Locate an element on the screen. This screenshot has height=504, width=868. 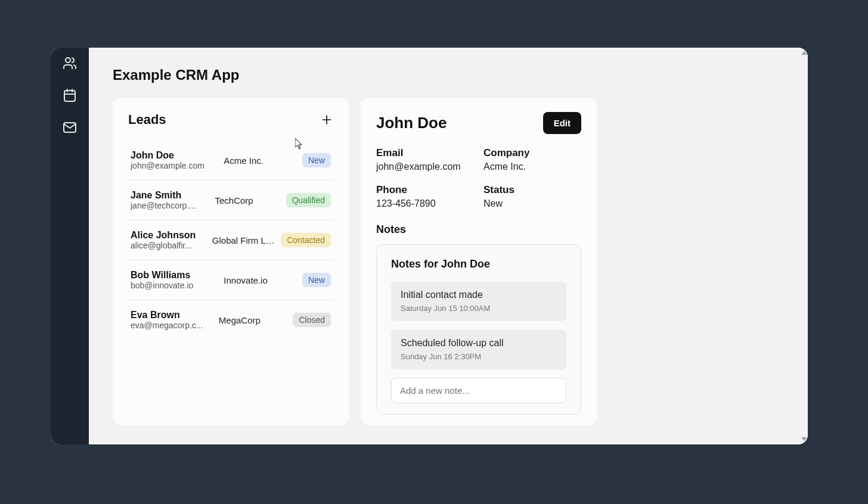
lead-identity: John Doejohn@example.com is located at coordinates (175, 160).